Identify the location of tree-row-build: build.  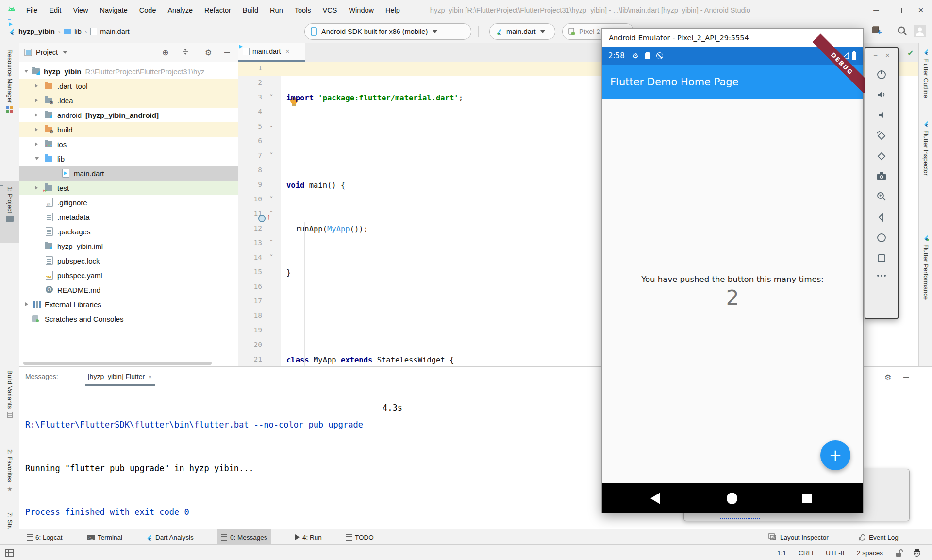
(129, 130).